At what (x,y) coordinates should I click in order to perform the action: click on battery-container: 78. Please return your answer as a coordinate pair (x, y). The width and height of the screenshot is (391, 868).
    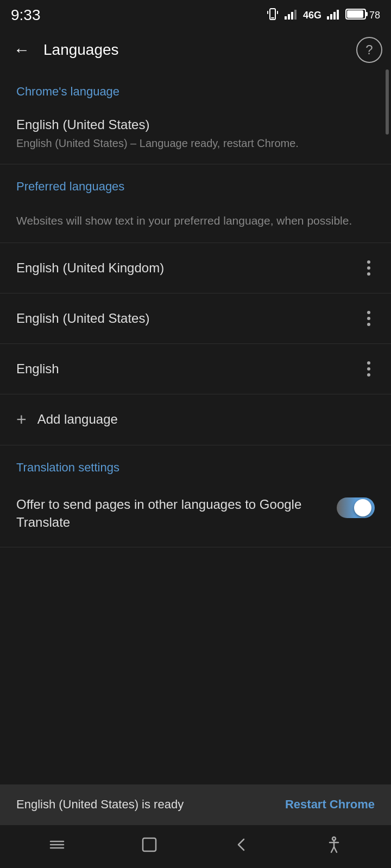
    Looking at the image, I should click on (363, 15).